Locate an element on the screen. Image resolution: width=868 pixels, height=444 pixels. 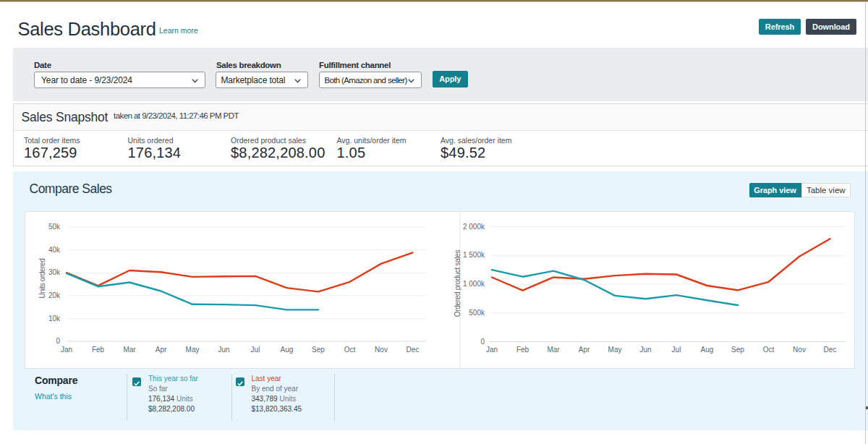
svg-text: 500k is located at coordinates (477, 312).